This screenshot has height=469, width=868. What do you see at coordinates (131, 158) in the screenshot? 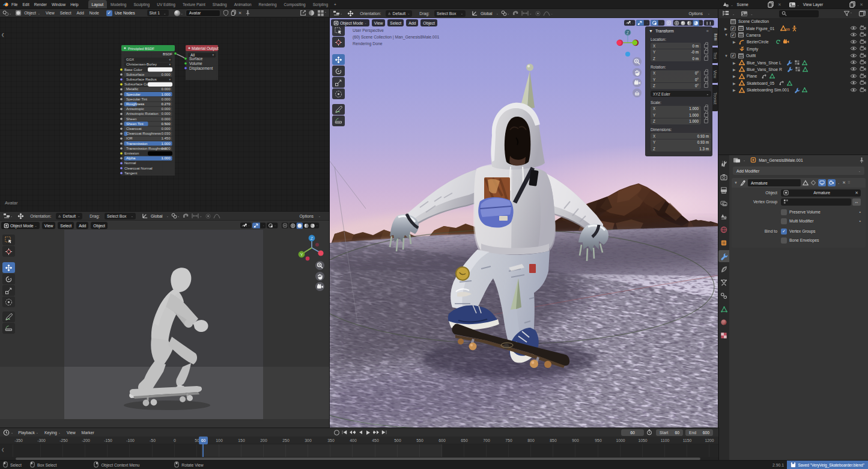
I see `svg-text: Alpha` at bounding box center [131, 158].